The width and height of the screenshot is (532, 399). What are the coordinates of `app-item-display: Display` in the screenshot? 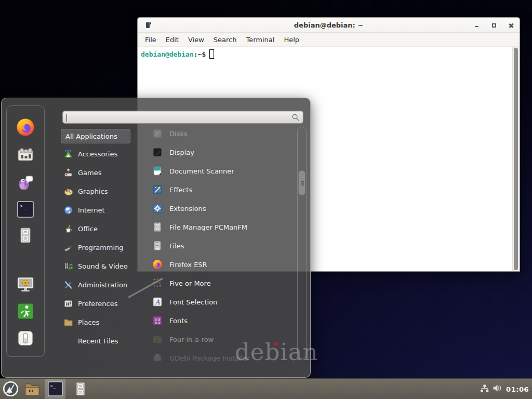 It's located at (222, 152).